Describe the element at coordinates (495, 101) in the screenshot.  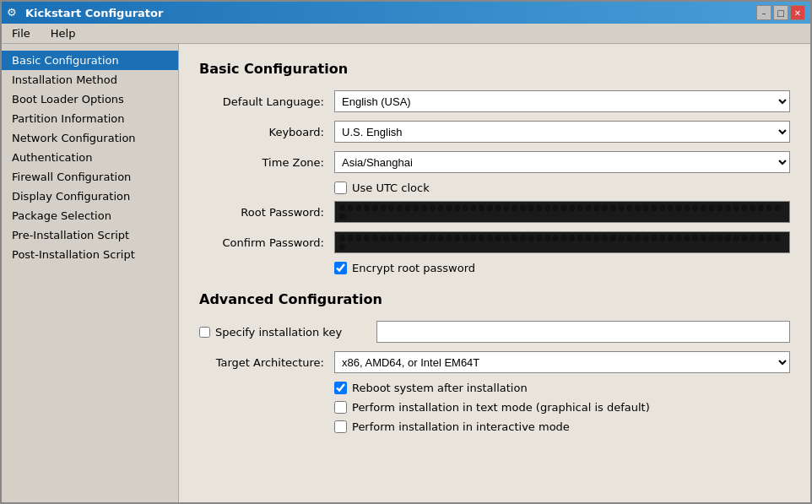
I see `default-language-row: Default Language: English (USA)` at that location.